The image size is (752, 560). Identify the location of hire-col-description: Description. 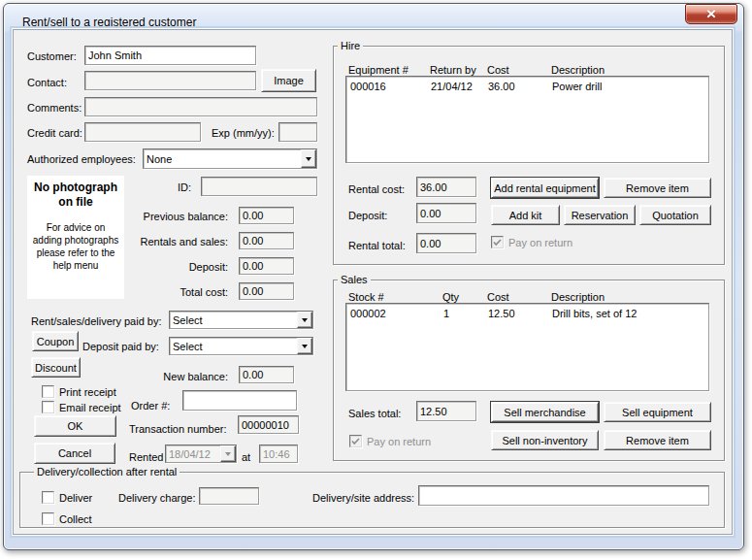
(578, 70).